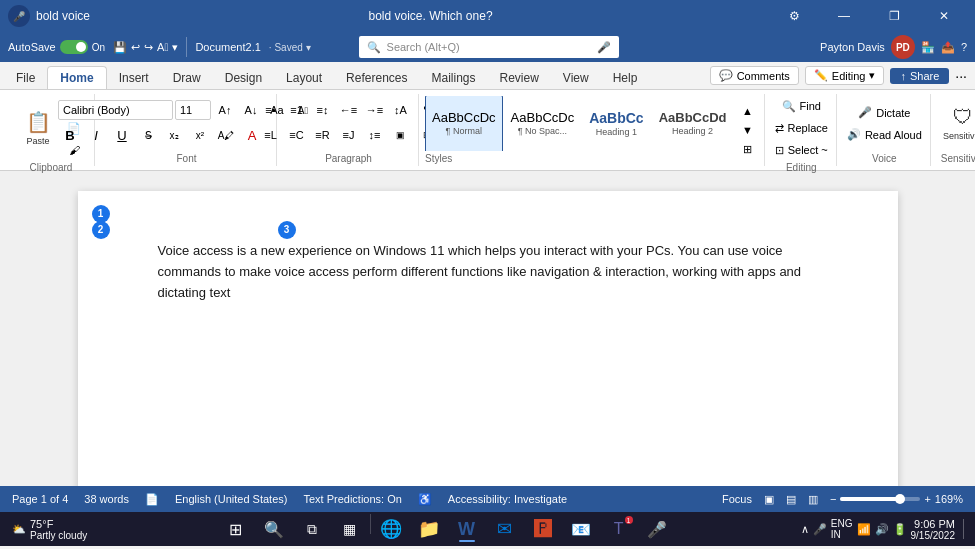 The width and height of the screenshot is (975, 549). What do you see at coordinates (467, 529) in the screenshot?
I see `word-app: W` at bounding box center [467, 529].